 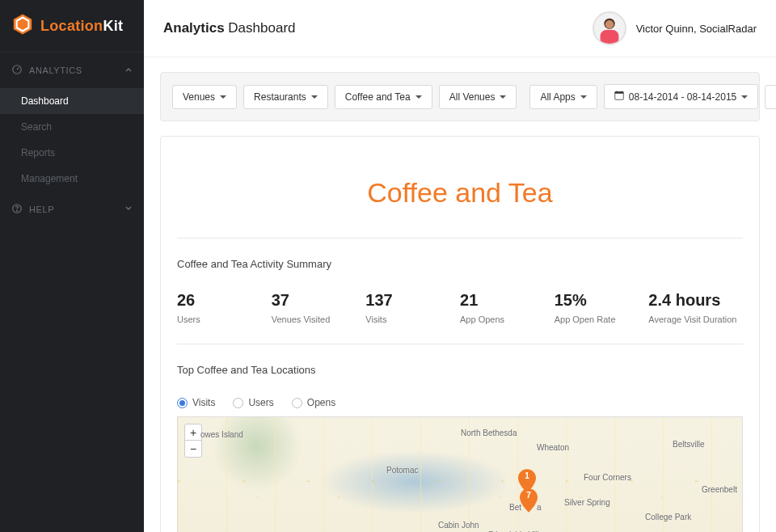 What do you see at coordinates (460, 403) in the screenshot?
I see `metric-radio-row: Visits Users Opens` at bounding box center [460, 403].